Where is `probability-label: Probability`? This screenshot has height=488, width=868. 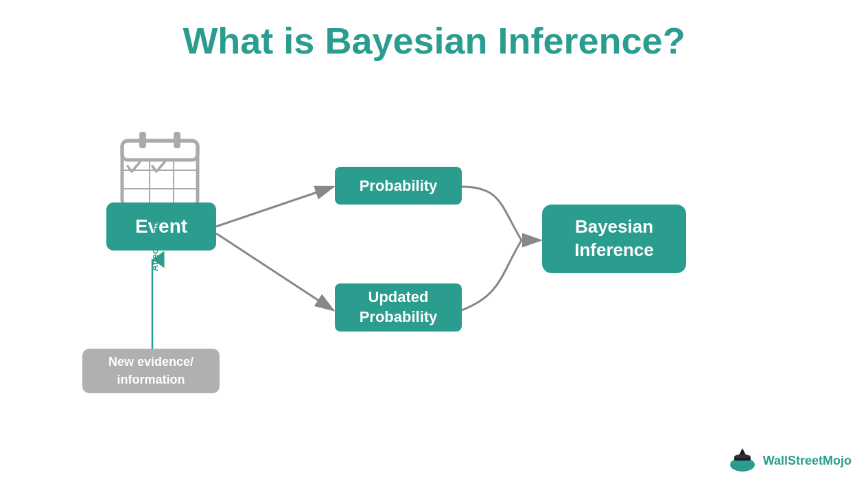 probability-label: Probability is located at coordinates (399, 186).